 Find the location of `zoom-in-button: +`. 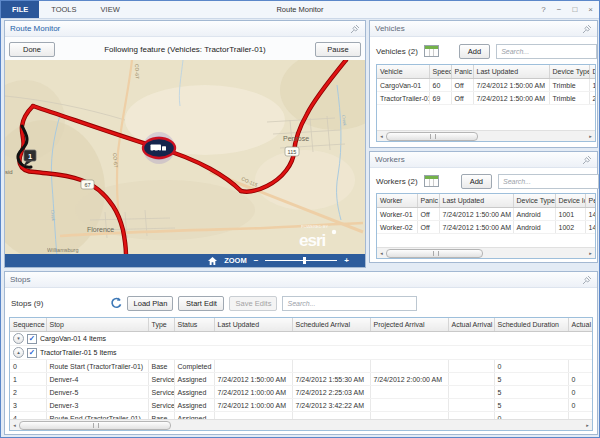

zoom-in-button: + is located at coordinates (346, 261).